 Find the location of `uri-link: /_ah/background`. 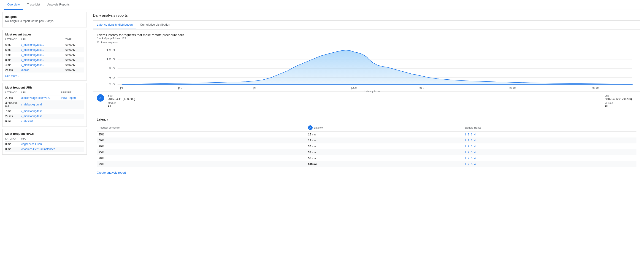

uri-link: /_ah/background is located at coordinates (32, 104).